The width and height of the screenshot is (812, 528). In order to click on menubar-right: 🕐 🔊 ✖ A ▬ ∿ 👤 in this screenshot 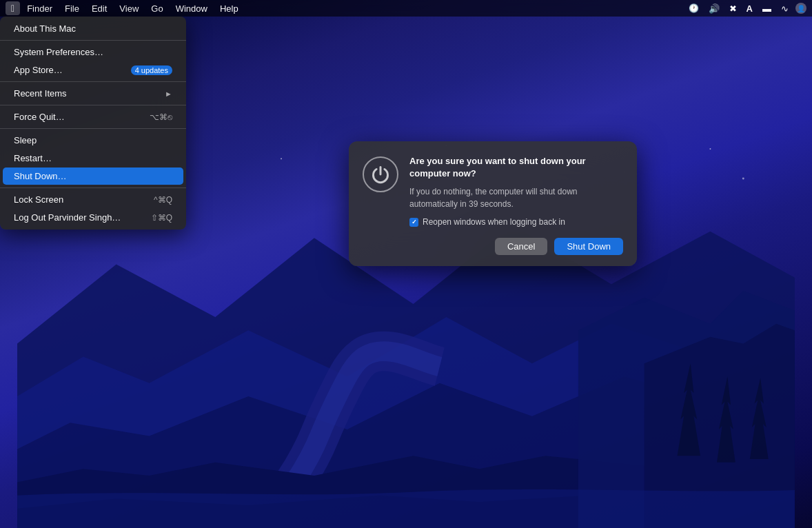, I will do `click(746, 8)`.